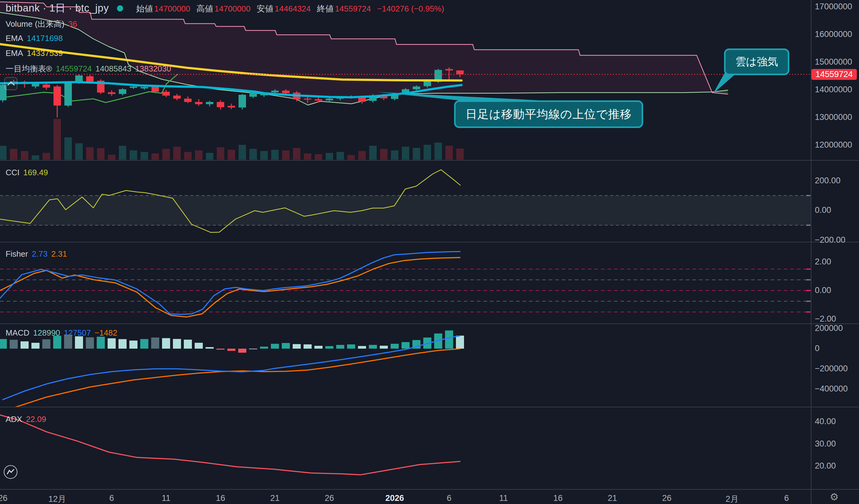  Describe the element at coordinates (172, 9) in the screenshot. I see `open-value: 14700000` at that location.